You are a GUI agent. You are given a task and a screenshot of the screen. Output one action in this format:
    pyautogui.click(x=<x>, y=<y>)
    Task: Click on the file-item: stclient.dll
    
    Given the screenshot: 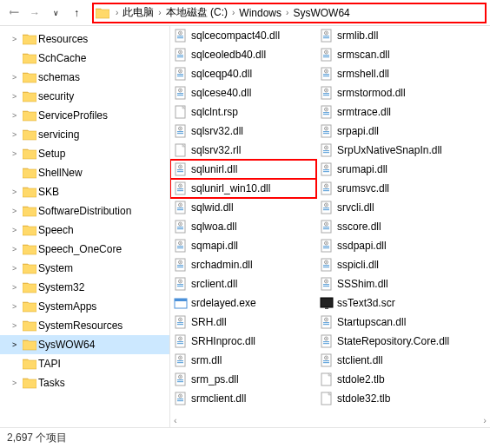 What is the action you would take?
    pyautogui.click(x=389, y=360)
    